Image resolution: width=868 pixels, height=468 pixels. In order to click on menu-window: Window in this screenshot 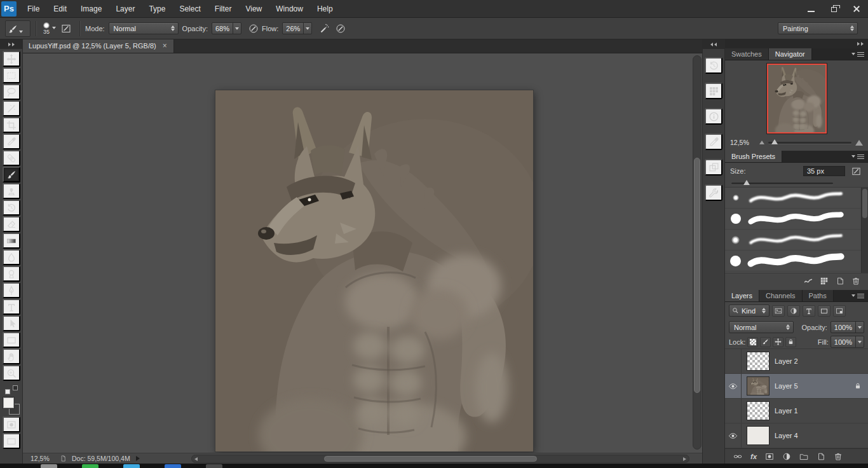, I will do `click(290, 9)`.